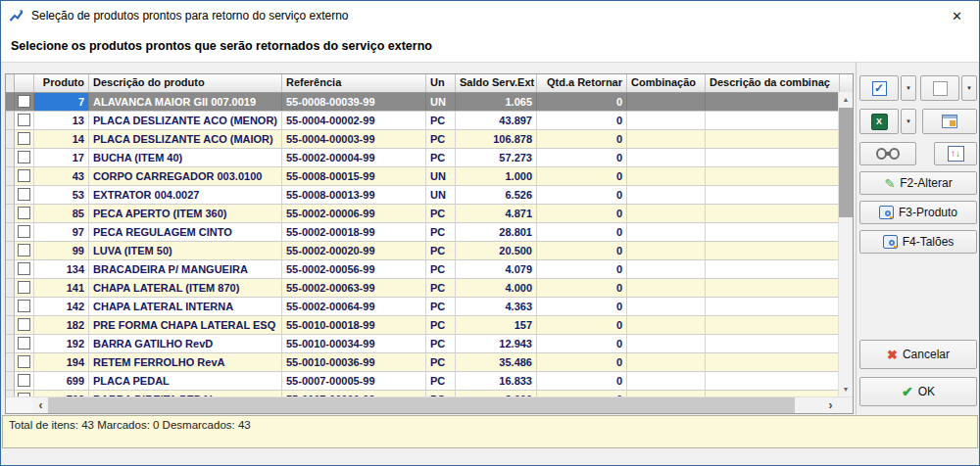 Image resolution: width=980 pixels, height=466 pixels. Describe the element at coordinates (429, 102) in the screenshot. I see `table-row: 7ALAVANCA MAIOR GII 007.001955-0008-0003…` at that location.